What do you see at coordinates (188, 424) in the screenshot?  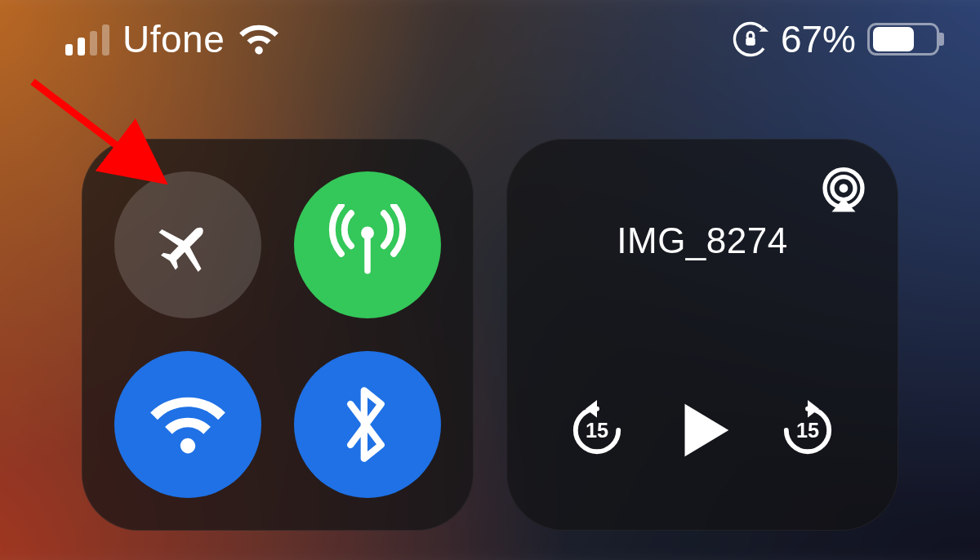 I see `wifi-icon` at bounding box center [188, 424].